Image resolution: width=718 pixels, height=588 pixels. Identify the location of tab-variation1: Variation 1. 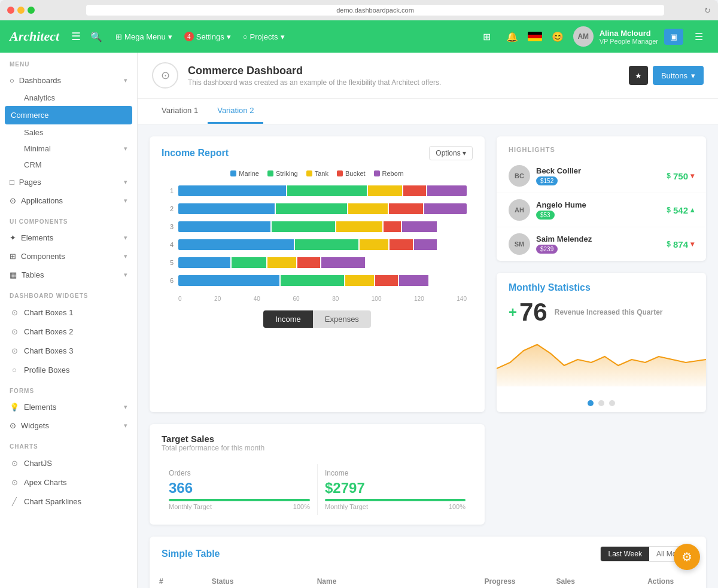
(180, 111).